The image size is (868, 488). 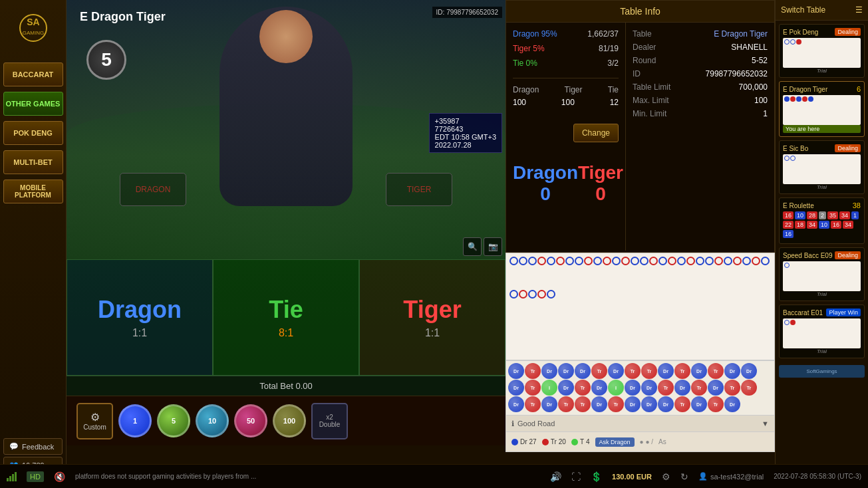 What do you see at coordinates (33, 447) in the screenshot?
I see `feedback-button: 💬 Feedback` at bounding box center [33, 447].